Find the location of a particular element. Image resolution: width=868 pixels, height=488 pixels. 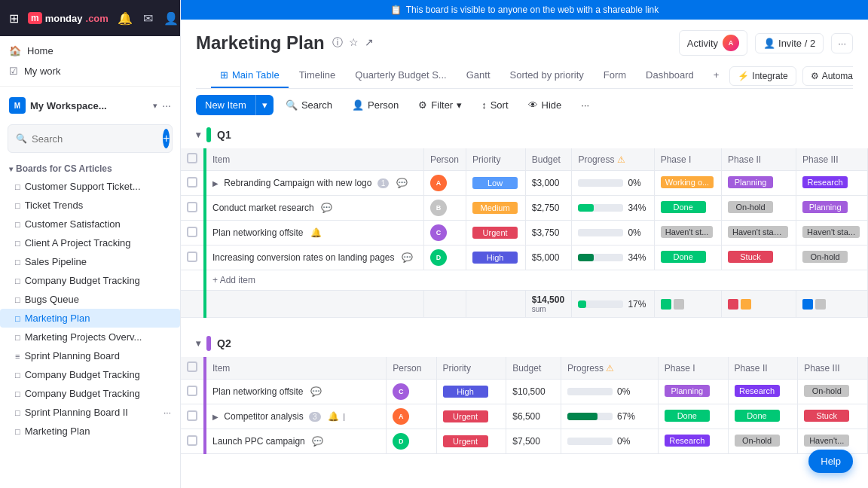

sidebar-item-client-a: □ Client A Project Tracking is located at coordinates (90, 242).